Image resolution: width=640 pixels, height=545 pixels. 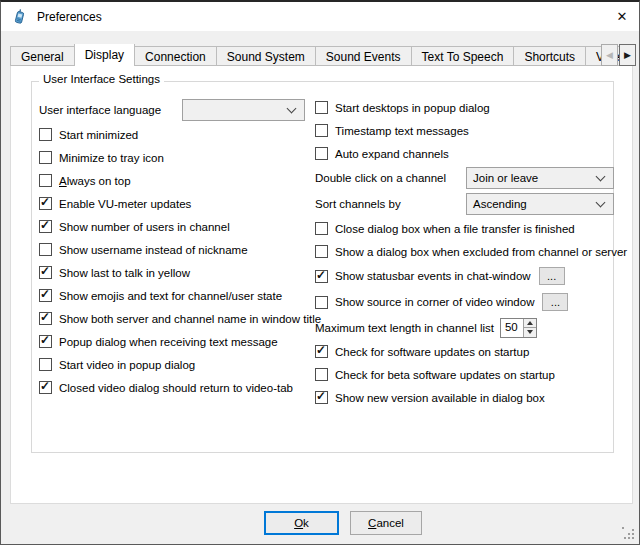 What do you see at coordinates (464, 374) in the screenshot?
I see `checkbox-row: Check for beta software updates on start…` at bounding box center [464, 374].